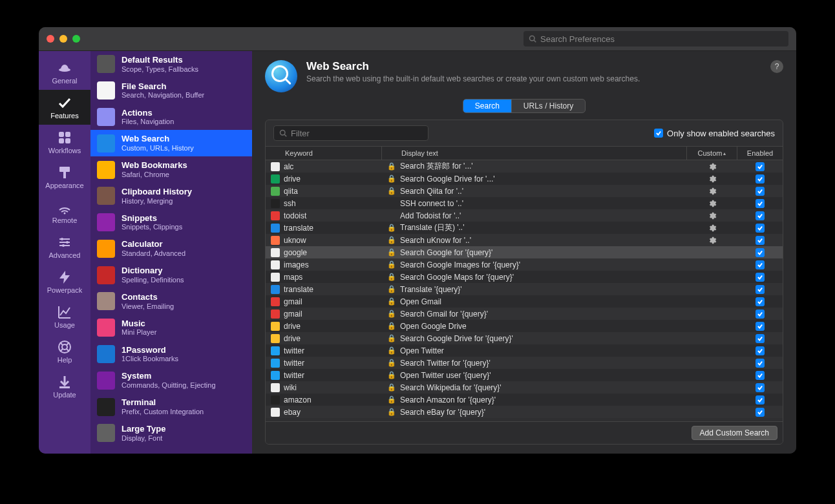 The image size is (835, 504). What do you see at coordinates (65, 255) in the screenshot?
I see `sidebar-item-label: Advanced` at bounding box center [65, 255].